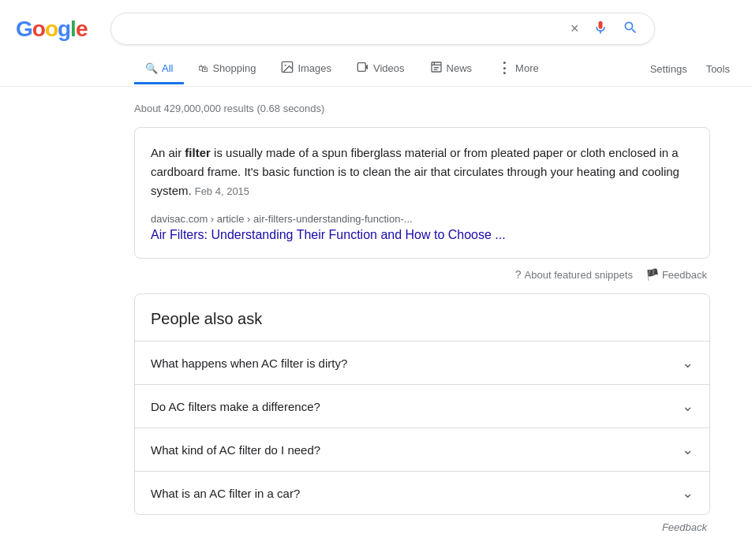 This screenshot has height=560, width=752. I want to click on chevron-down-icon-2: ⌄, so click(688, 450).